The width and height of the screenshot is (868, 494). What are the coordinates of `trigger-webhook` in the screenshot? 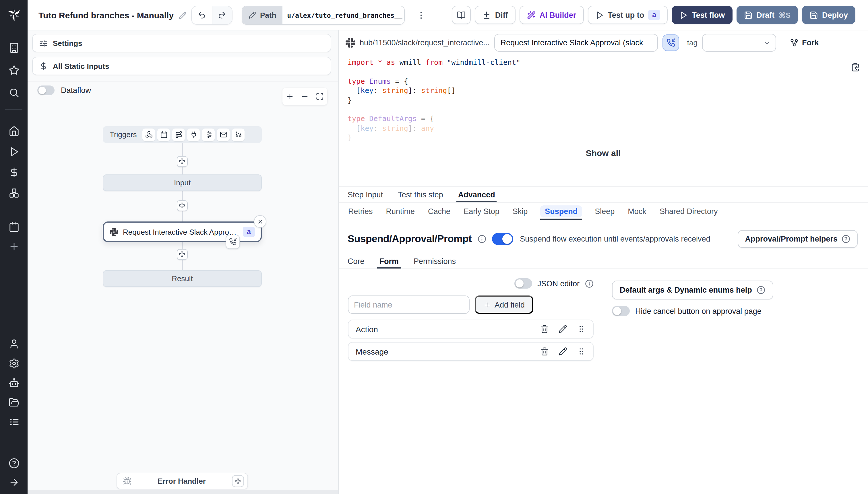 It's located at (149, 134).